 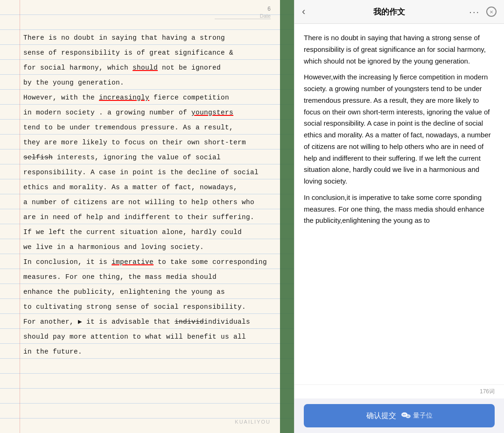 What do you see at coordinates (149, 292) in the screenshot?
I see `paragraph-3c: enhance the publicity, enlightening the …` at bounding box center [149, 292].